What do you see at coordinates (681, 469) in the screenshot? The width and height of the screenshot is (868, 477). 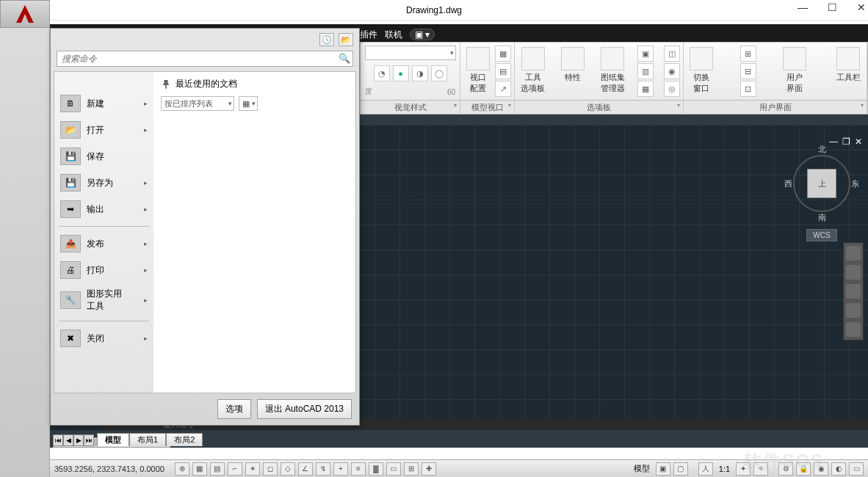 I see `sb-model-b-icon: ▢` at bounding box center [681, 469].